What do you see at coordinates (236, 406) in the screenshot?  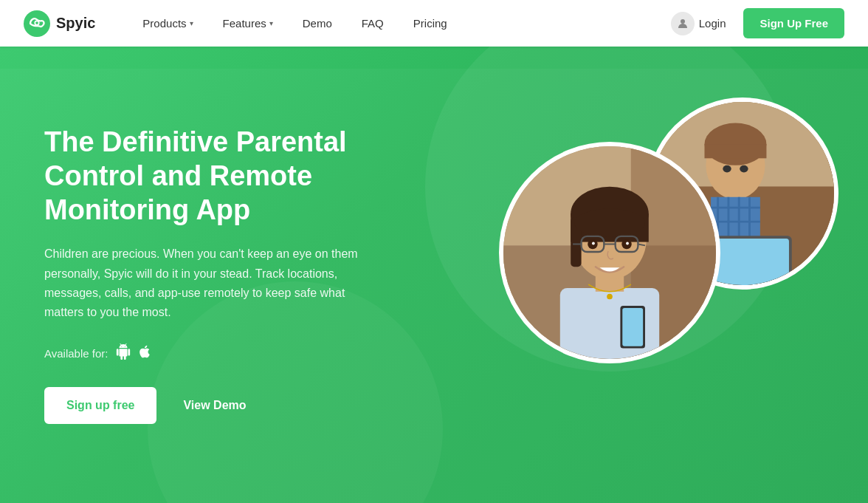 I see `hero-buttons: Sign up free View Demo` at bounding box center [236, 406].